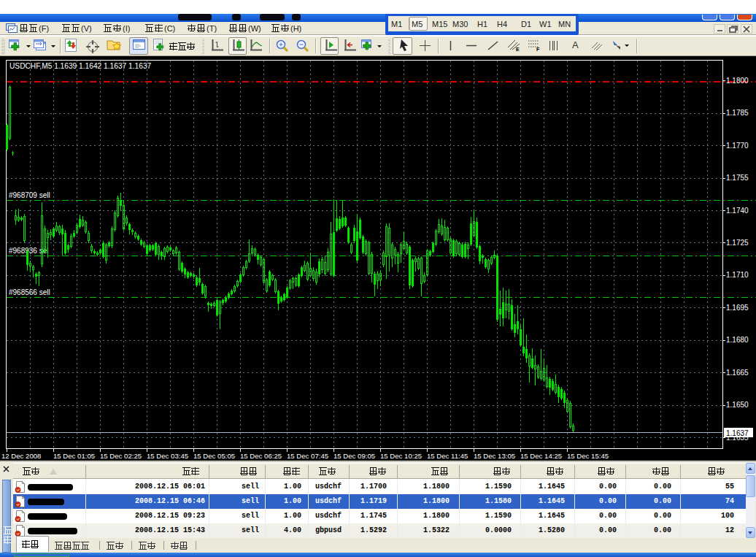  I want to click on svg-text: 15 Dec 01:05, so click(74, 456).